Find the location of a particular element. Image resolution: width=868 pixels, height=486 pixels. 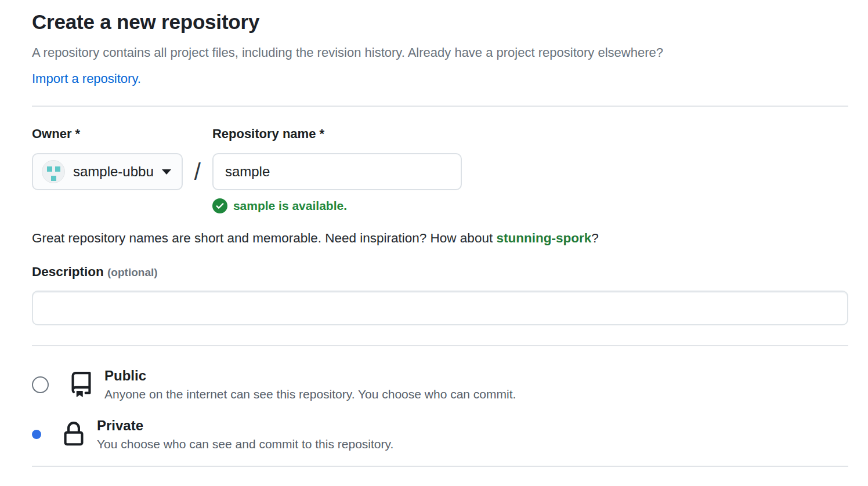

visibility-option-public: Public Anyone on the internet can see th… is located at coordinates (440, 385).